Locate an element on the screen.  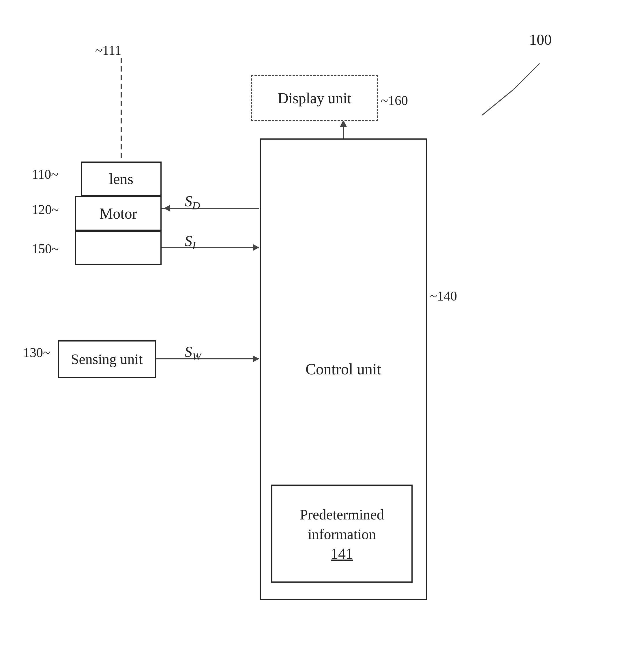
sensing-unit-box: Sensing unit is located at coordinates (107, 359).